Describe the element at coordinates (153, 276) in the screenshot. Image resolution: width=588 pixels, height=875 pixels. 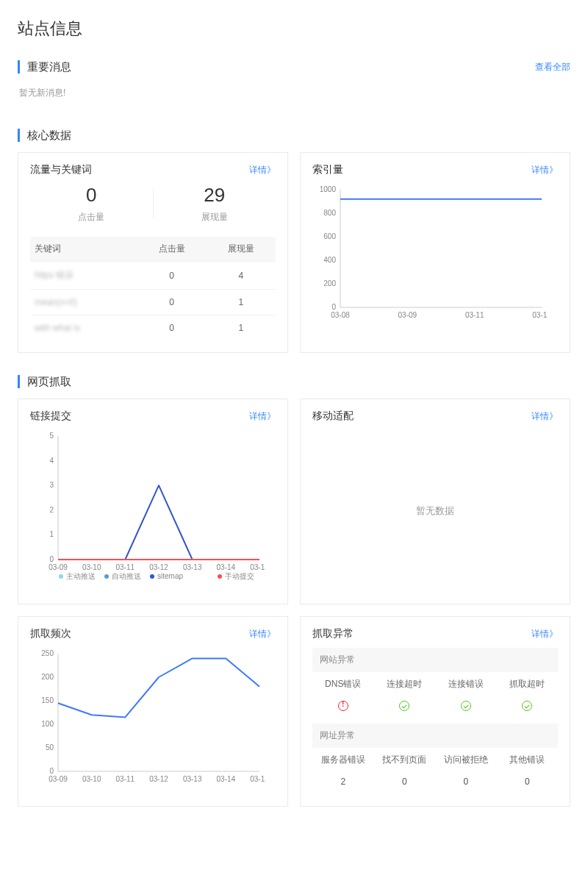
I see `table-row: https 错误 0 4` at that location.